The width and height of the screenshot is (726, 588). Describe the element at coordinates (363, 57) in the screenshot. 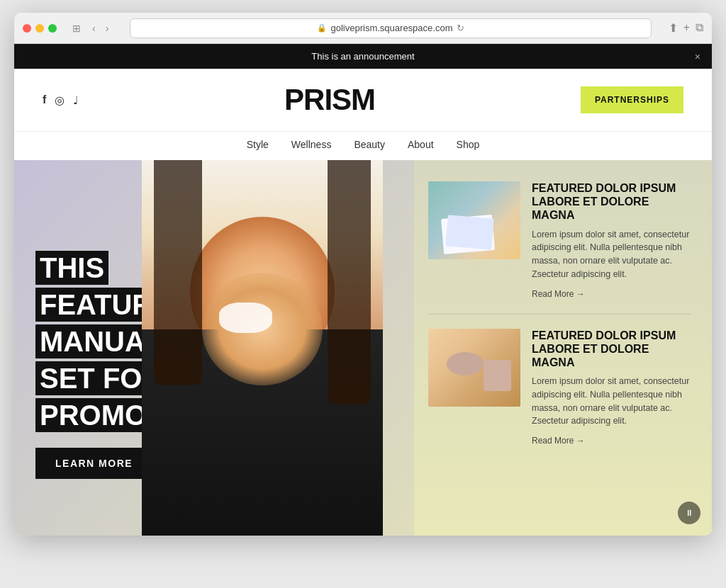

I see `announcement-text: This is an announcement` at that location.